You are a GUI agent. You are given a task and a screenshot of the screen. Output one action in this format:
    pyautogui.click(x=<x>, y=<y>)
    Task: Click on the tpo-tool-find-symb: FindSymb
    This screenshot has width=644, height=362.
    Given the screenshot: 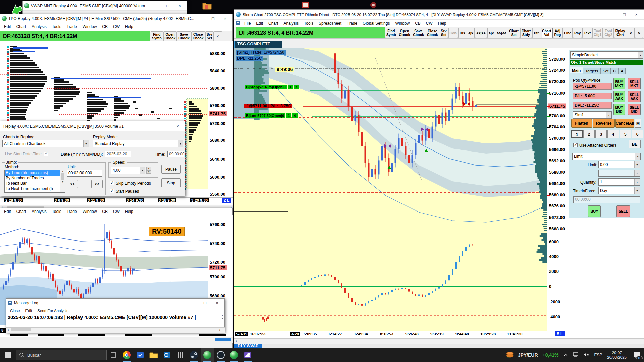 What is the action you would take?
    pyautogui.click(x=157, y=36)
    